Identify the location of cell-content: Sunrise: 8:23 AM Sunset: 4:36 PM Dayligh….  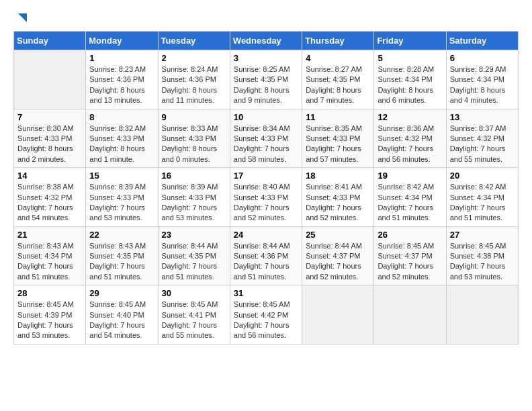
(122, 85).